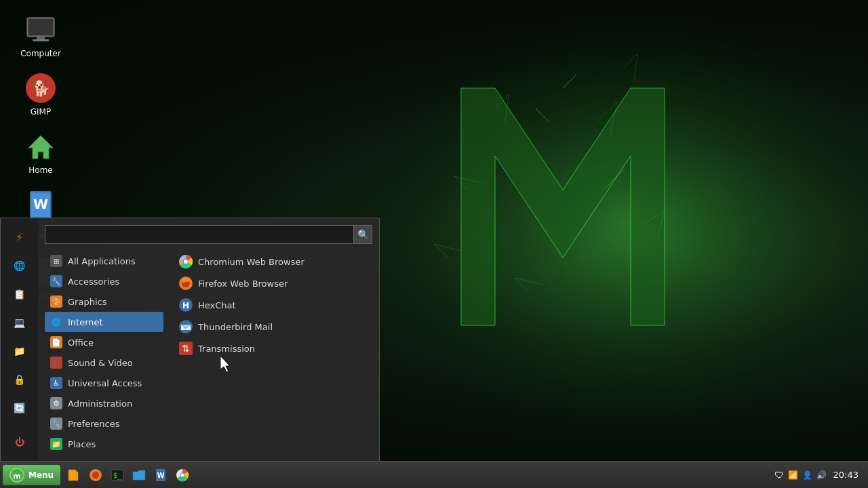  I want to click on sidebar-notes-icon: 📋, so click(20, 294).